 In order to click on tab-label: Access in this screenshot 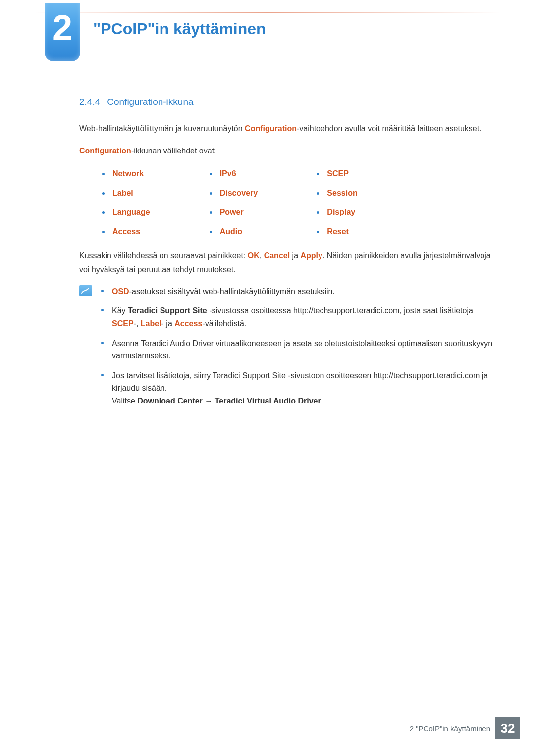, I will do `click(126, 232)`.